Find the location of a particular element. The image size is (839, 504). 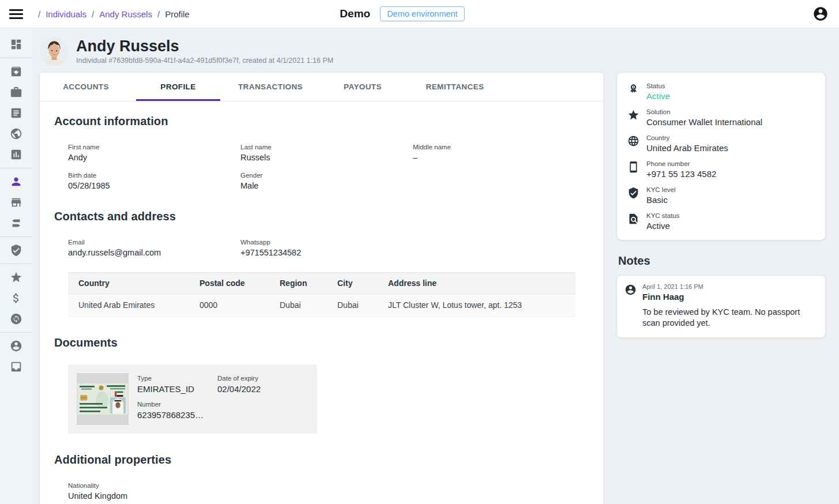

medal-icon is located at coordinates (633, 89).